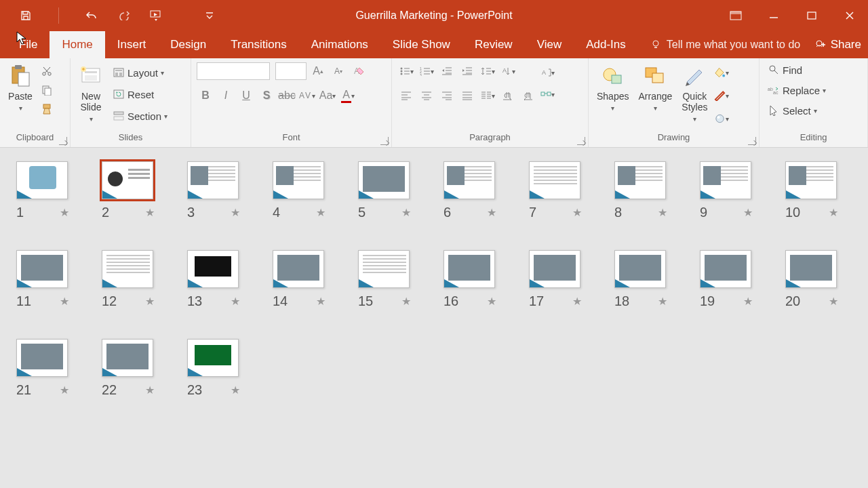  I want to click on slide-thumbnail-17: 17★, so click(555, 279).